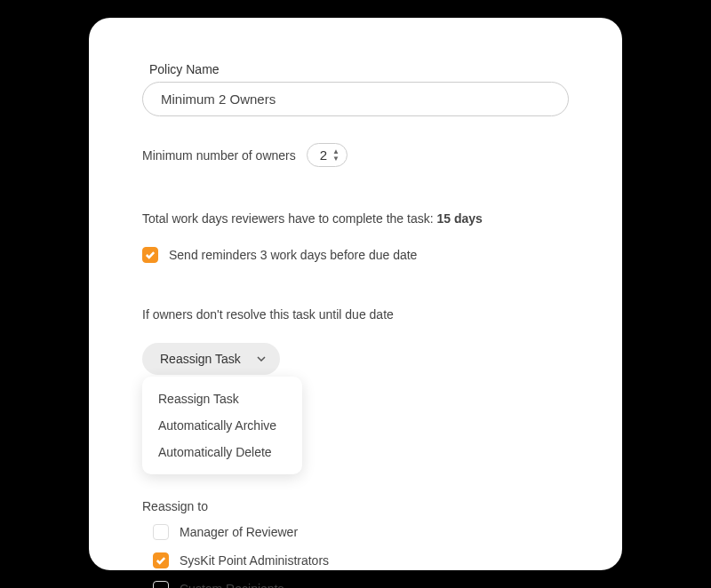 The image size is (711, 588). I want to click on reminder-checkbox, so click(150, 255).